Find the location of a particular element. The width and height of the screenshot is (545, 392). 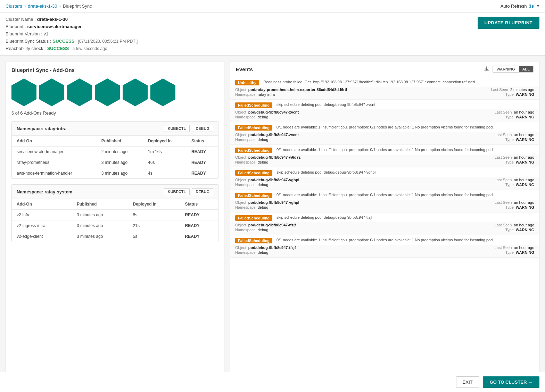

event-type-line-4: Type WARNING is located at coordinates (520, 185).